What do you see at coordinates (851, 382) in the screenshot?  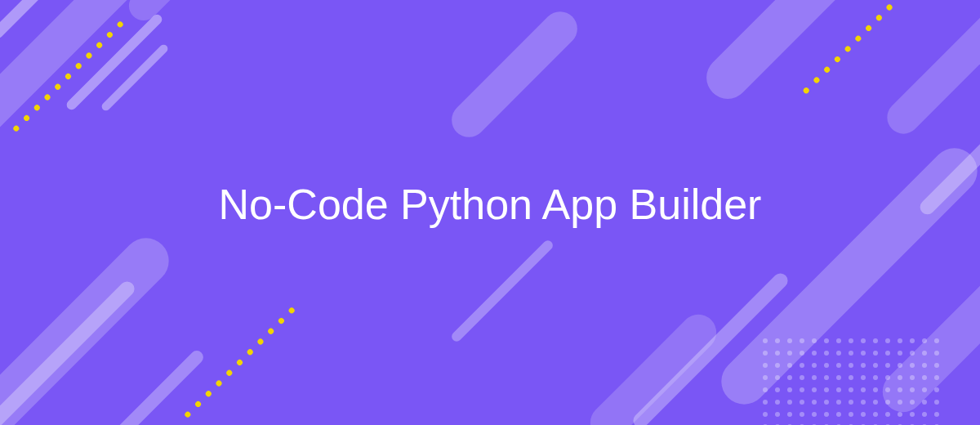 I see `decorative-dot-grid` at bounding box center [851, 382].